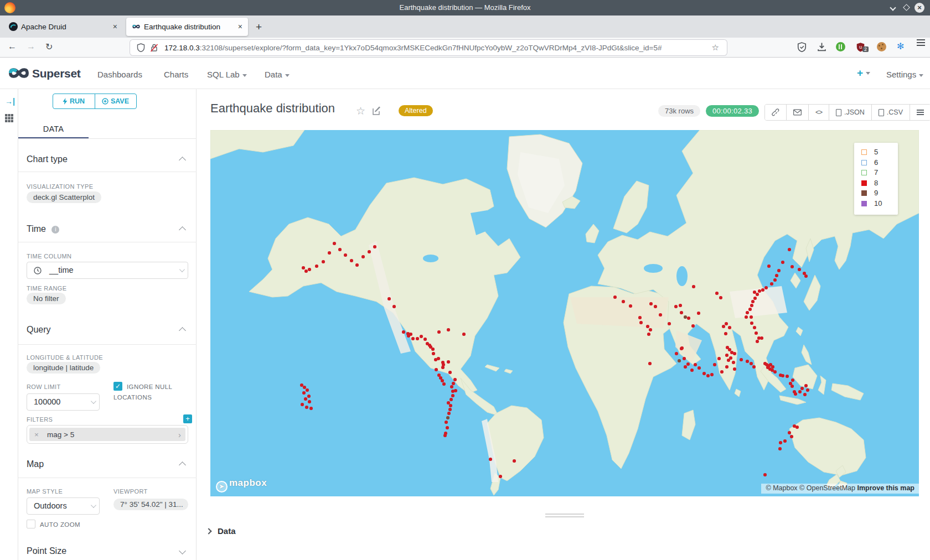 This screenshot has height=560, width=930. Describe the element at coordinates (183, 465) in the screenshot. I see `collapse-map-icon` at that location.